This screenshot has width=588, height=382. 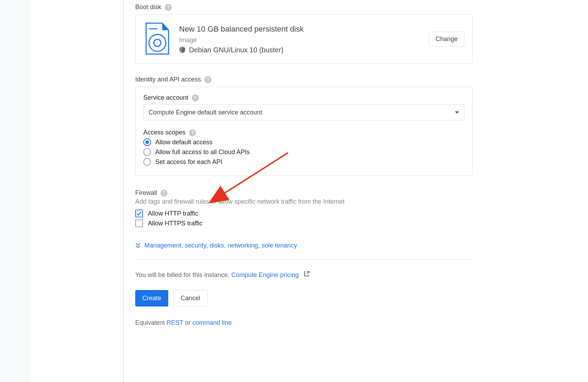 I want to click on rest-link: REST, so click(x=175, y=323).